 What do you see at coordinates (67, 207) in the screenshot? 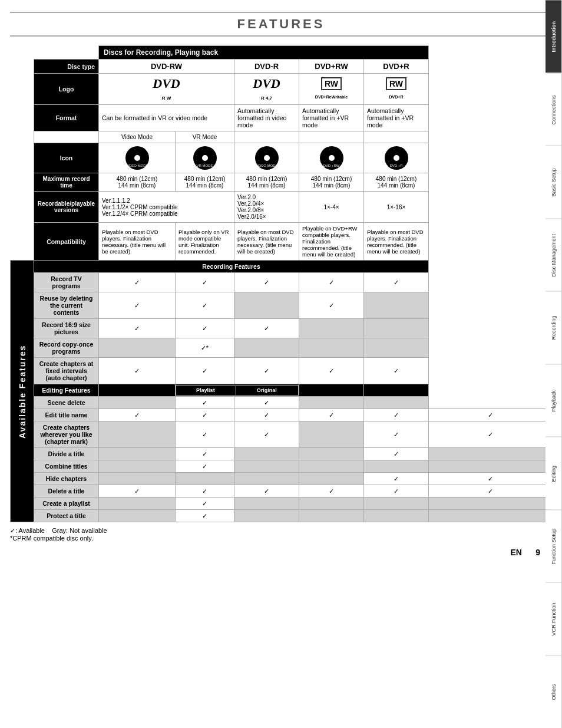
I see `versions-label: Recordable/playableversions` at bounding box center [67, 207].